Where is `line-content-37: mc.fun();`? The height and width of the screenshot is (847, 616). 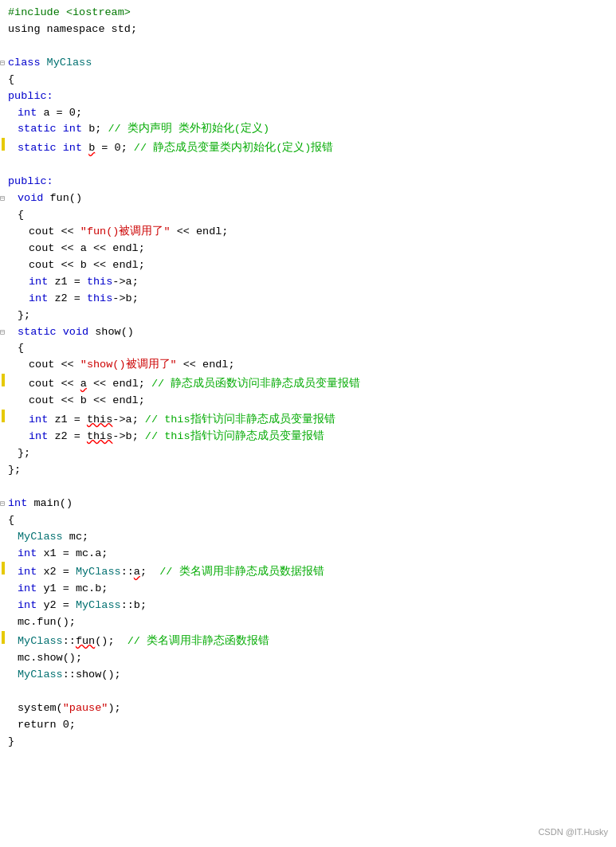
line-content-37: mc.fun(); is located at coordinates (309, 623).